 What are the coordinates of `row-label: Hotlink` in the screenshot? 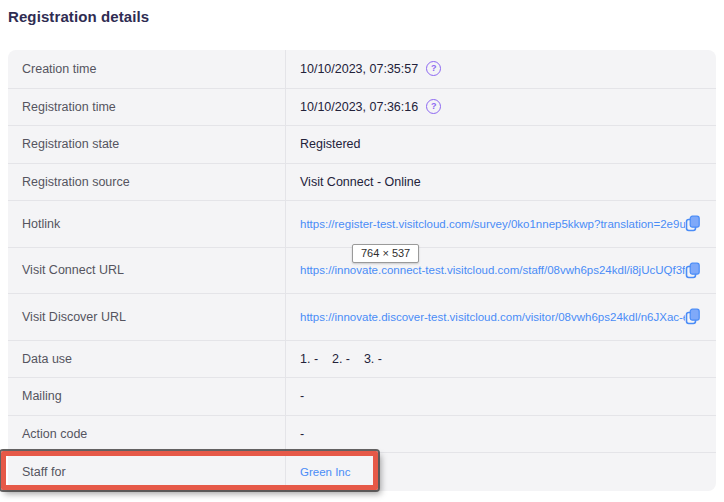 It's located at (147, 224).